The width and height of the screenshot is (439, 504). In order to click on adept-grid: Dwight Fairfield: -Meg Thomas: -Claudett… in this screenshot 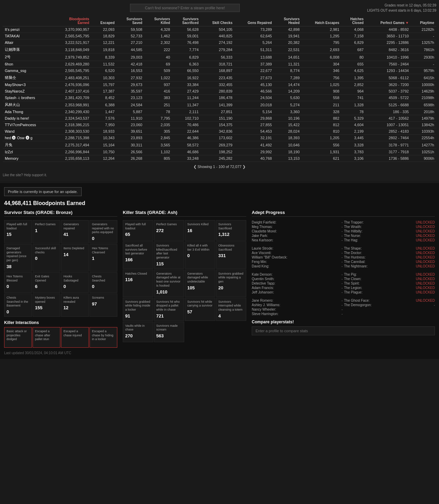, I will do `click(343, 268)`.